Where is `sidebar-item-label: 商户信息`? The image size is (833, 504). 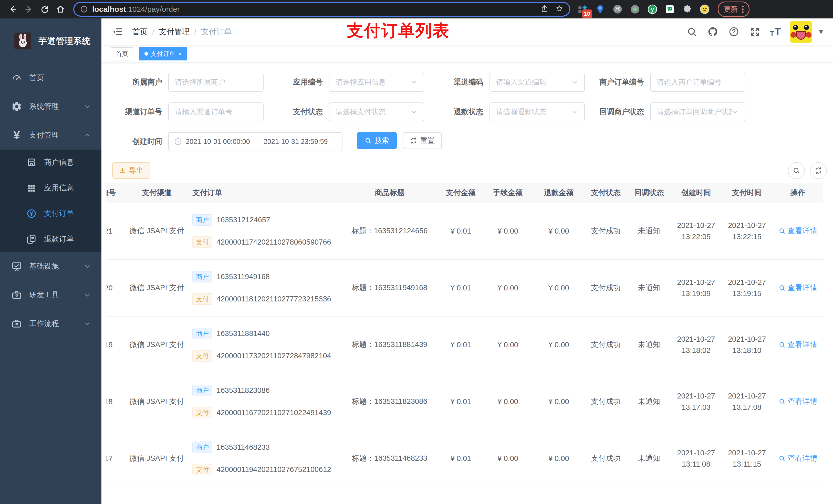
sidebar-item-label: 商户信息 is located at coordinates (68, 162).